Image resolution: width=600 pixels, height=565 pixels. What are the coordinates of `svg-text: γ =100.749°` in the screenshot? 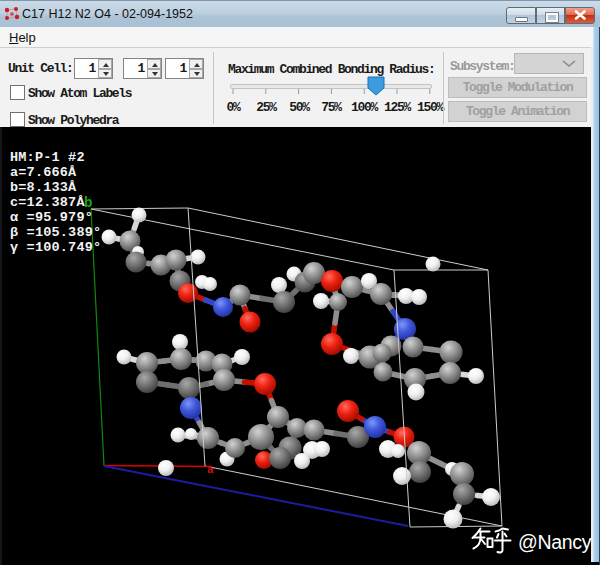 It's located at (56, 248).